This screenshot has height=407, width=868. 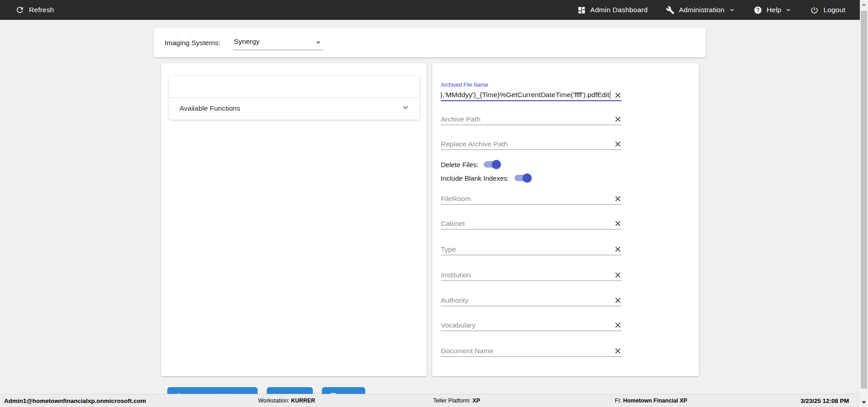 What do you see at coordinates (294, 98) in the screenshot?
I see `available-functions-card: Available Functions` at bounding box center [294, 98].